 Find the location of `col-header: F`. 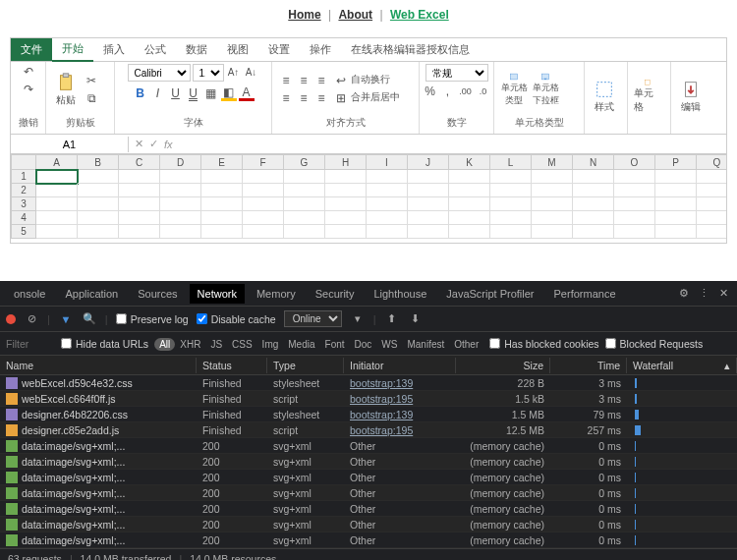

col-header: F is located at coordinates (263, 162).